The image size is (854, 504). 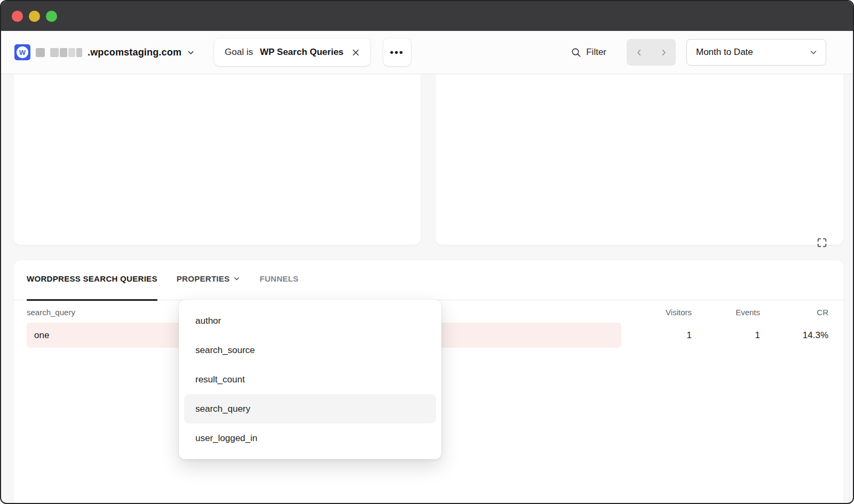 I want to click on column-header-events: Events, so click(x=726, y=313).